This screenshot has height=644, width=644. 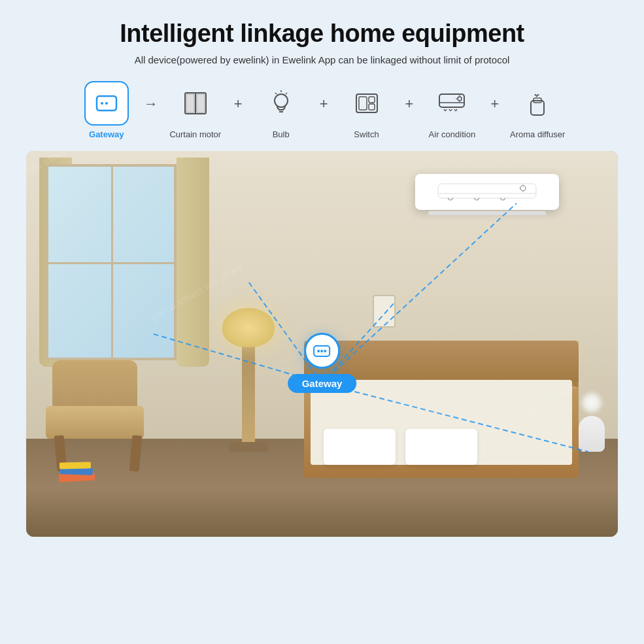 I want to click on ac-unit-icon, so click(x=487, y=192).